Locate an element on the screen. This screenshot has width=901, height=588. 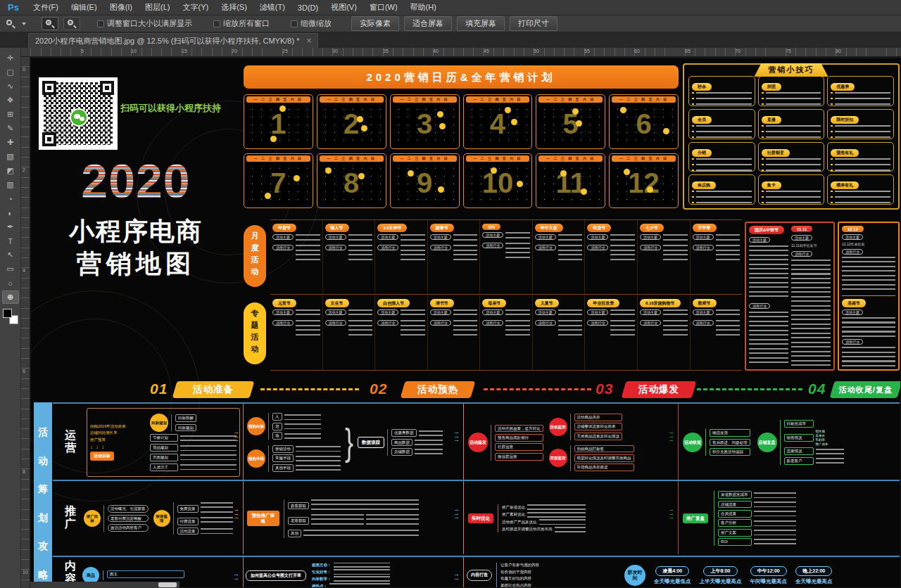
qr-code is located at coordinates (78, 114).